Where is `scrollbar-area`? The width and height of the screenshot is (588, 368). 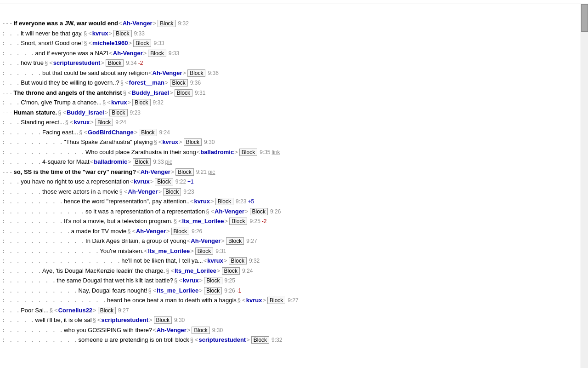 scrollbar-area is located at coordinates (584, 186).